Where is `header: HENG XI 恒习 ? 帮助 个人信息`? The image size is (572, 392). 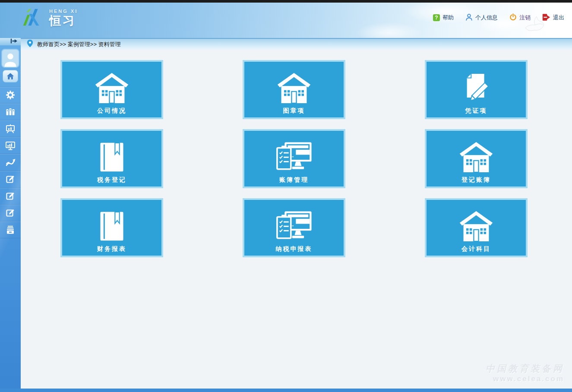
header: HENG XI 恒习 ? 帮助 个人信息 is located at coordinates (286, 20).